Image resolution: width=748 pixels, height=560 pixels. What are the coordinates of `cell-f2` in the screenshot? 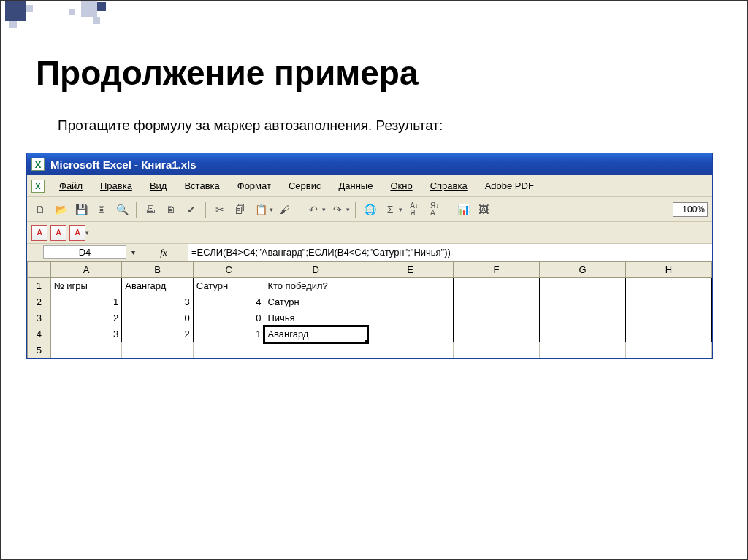 It's located at (497, 302).